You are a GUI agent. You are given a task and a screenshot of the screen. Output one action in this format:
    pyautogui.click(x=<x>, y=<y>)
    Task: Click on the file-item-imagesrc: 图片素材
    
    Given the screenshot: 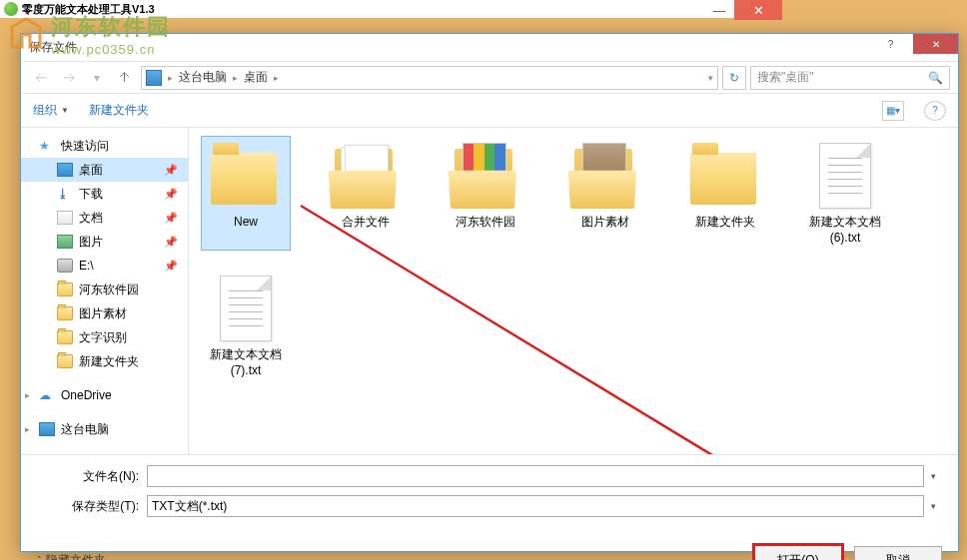 What is the action you would take?
    pyautogui.click(x=605, y=194)
    